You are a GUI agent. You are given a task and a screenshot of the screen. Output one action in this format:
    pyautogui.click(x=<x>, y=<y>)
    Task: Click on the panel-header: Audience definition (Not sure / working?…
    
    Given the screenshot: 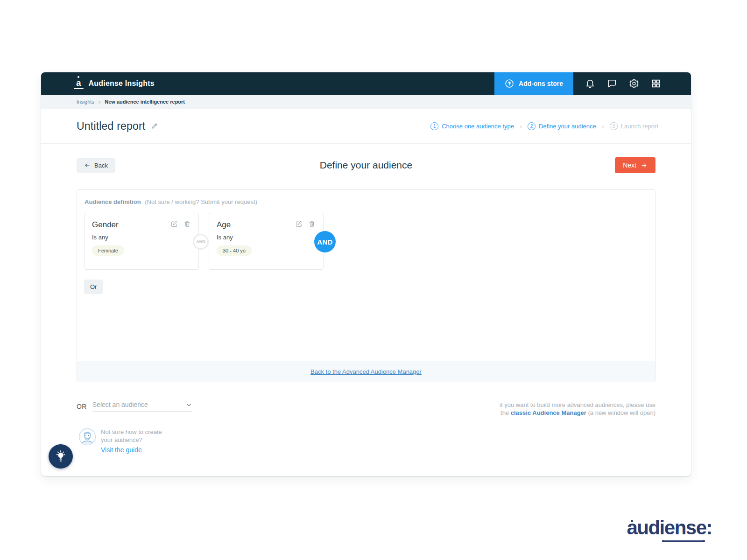 What is the action you would take?
    pyautogui.click(x=366, y=198)
    